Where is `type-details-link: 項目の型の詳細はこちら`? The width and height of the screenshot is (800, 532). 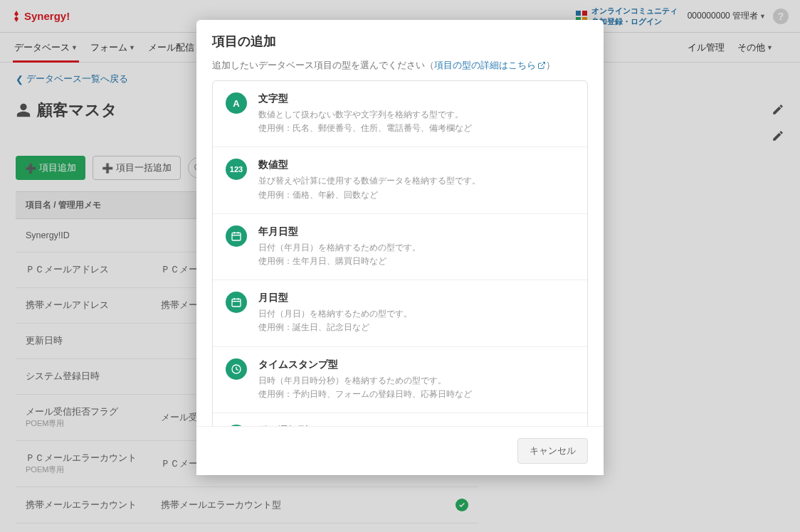 type-details-link: 項目の型の詳細はこちら is located at coordinates (490, 65).